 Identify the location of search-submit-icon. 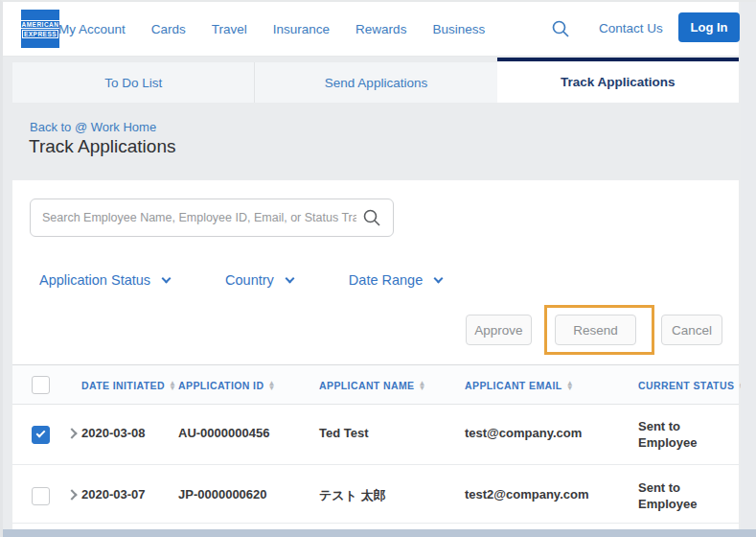
(372, 218).